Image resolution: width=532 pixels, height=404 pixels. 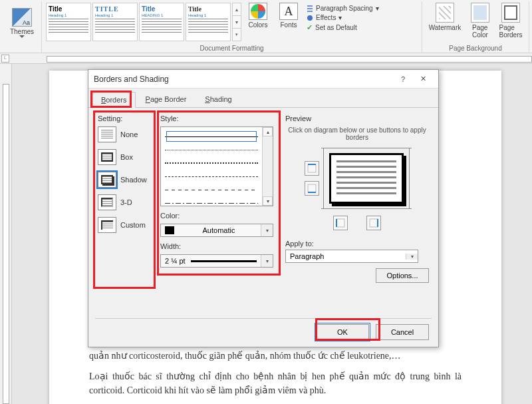 I want to click on custom-icon, so click(x=107, y=225).